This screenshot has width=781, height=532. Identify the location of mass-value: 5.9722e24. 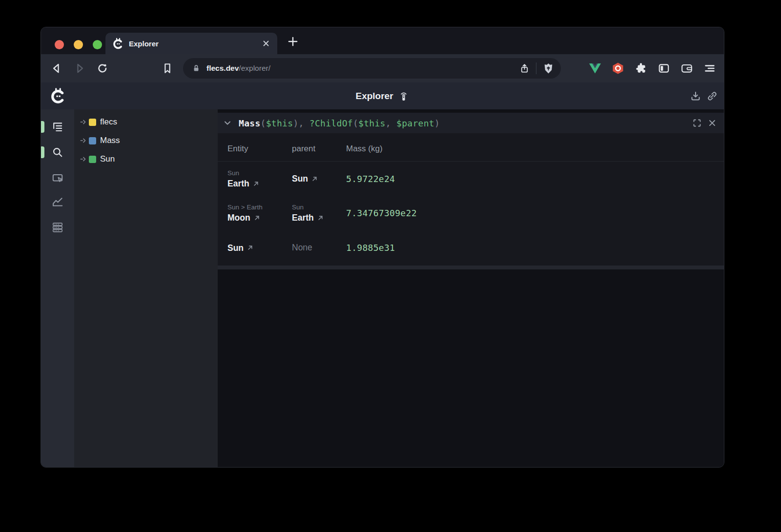
(535, 179).